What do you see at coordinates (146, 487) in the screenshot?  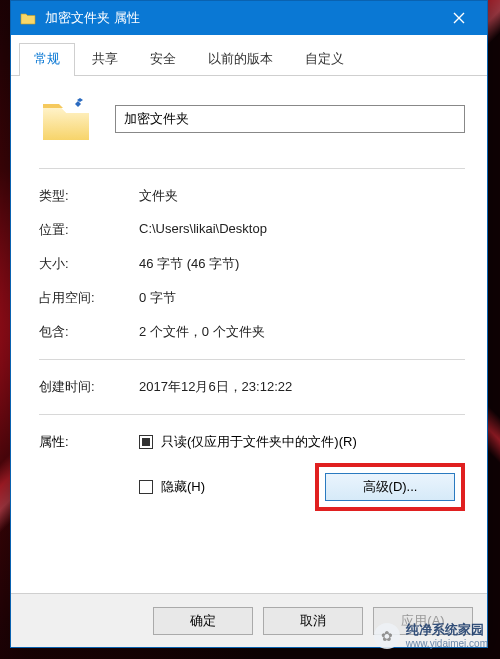 I see `hidden-checkbox` at bounding box center [146, 487].